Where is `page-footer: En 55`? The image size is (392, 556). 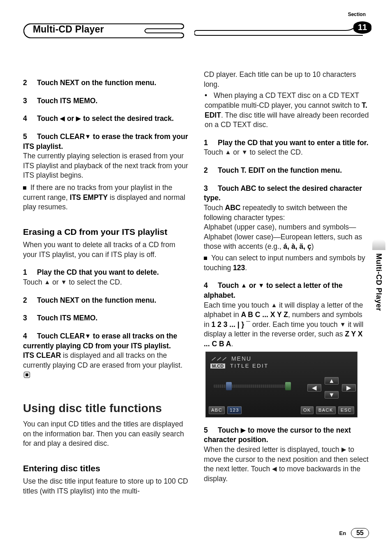 page-footer: En 55 is located at coordinates (354, 533).